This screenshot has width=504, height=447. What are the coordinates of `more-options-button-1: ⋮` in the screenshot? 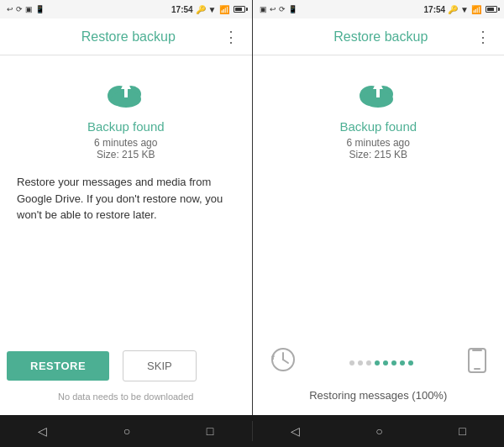 It's located at (231, 37).